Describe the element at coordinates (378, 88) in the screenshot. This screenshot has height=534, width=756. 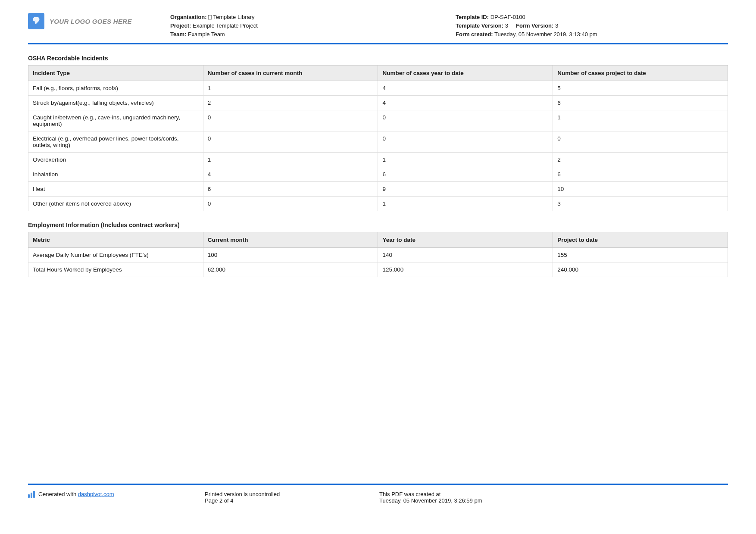
I see `table-row: Fall (e.g., floors, platforms, roofs)145` at that location.